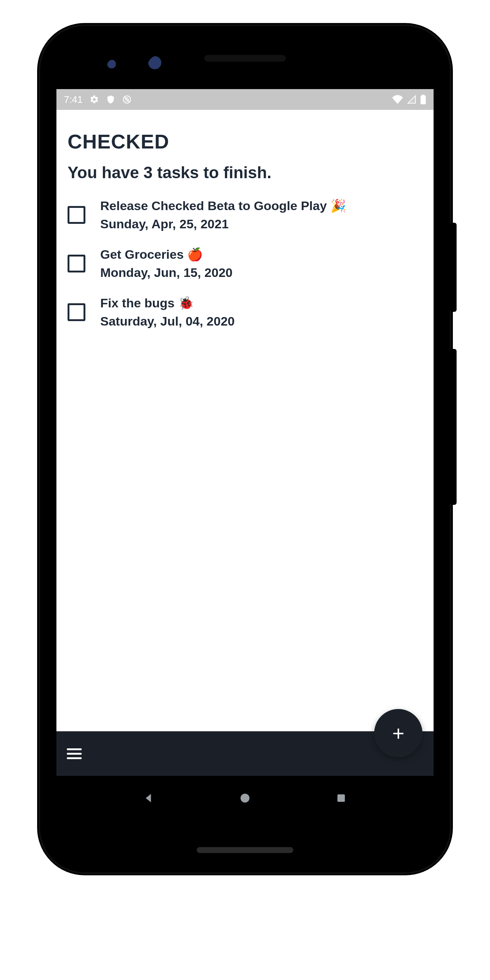 This screenshot has height=980, width=490. What do you see at coordinates (423, 100) in the screenshot?
I see `battery-icon` at bounding box center [423, 100].